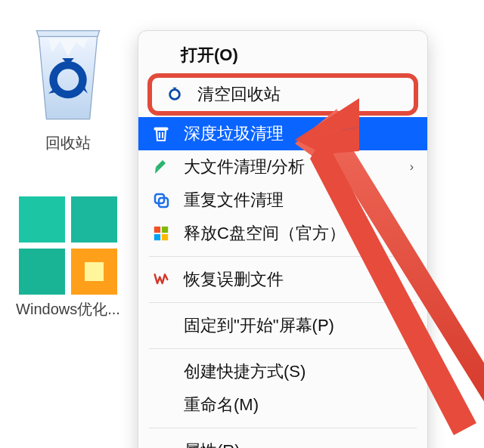  I want to click on menu-label: 重复文件清理, so click(234, 200).